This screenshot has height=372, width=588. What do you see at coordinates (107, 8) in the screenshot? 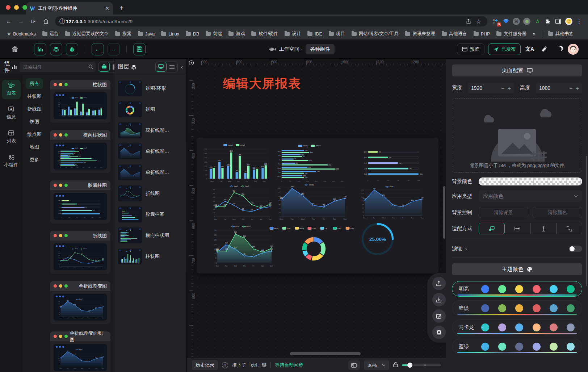
I see `tab-close-icon: ✕` at bounding box center [107, 8].